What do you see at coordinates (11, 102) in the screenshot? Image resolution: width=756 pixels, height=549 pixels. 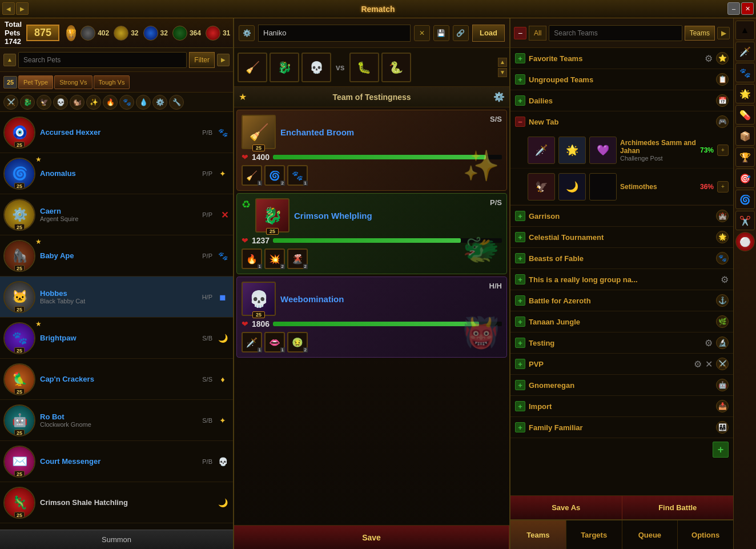 I see `pet-type-humanoid: ⚔️` at bounding box center [11, 102].